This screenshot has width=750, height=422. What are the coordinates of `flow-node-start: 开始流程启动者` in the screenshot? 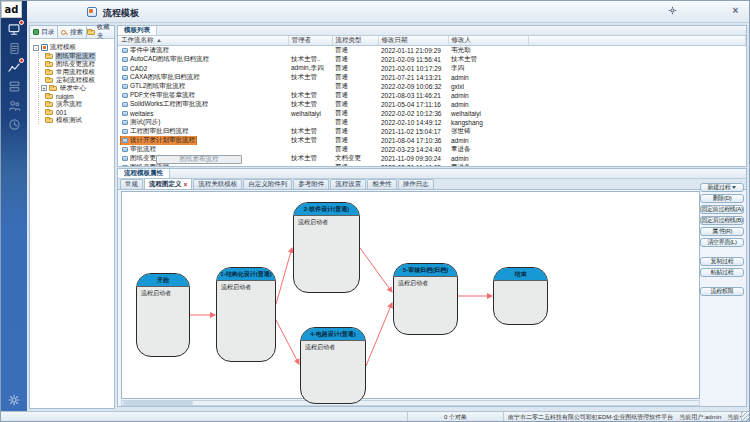 It's located at (163, 315).